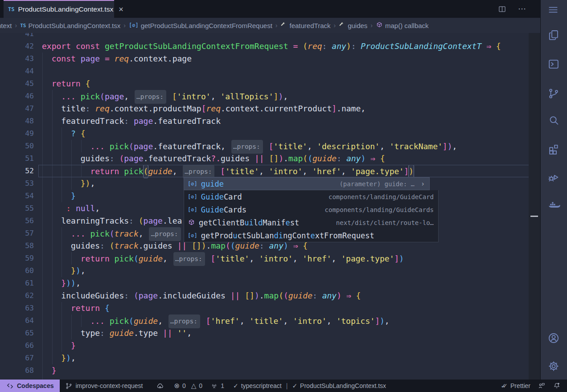  I want to click on branch-indicator: improve-context-request, so click(104, 386).